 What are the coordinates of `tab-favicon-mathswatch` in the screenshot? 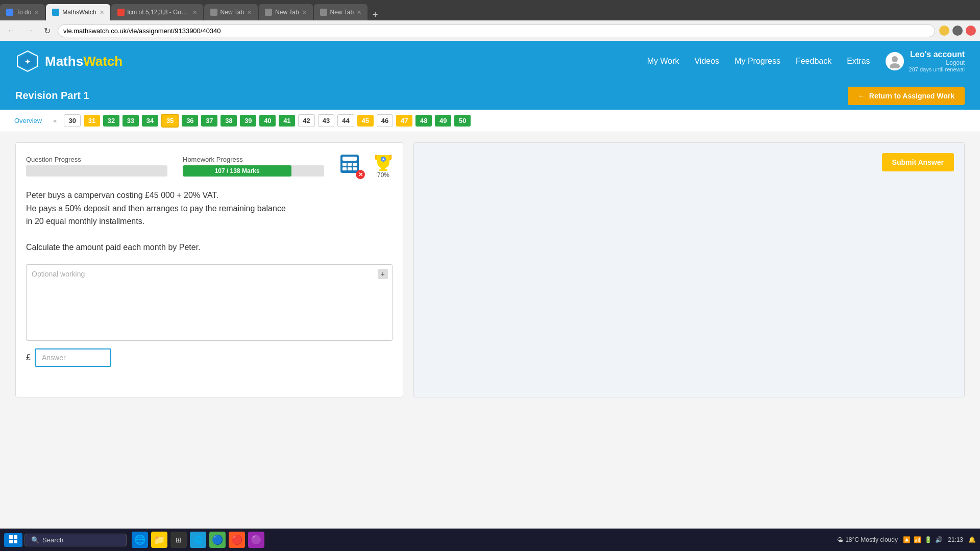 It's located at (56, 12).